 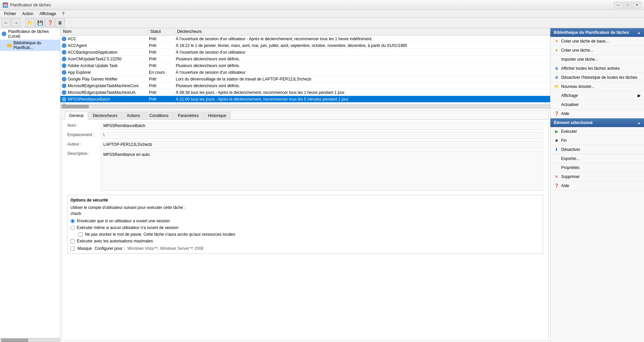 I want to click on right-action-executer: ▶ Exécuter, so click(x=597, y=131).